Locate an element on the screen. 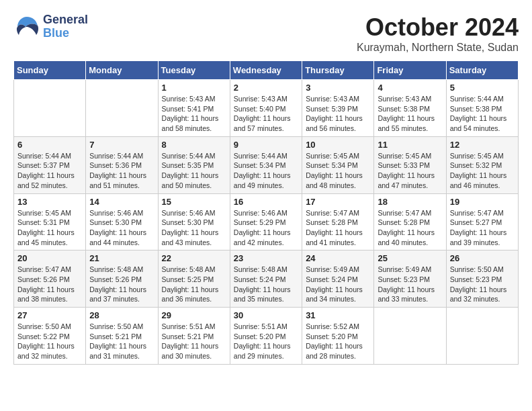 The image size is (532, 411). logo: General Blue is located at coordinates (51, 27).